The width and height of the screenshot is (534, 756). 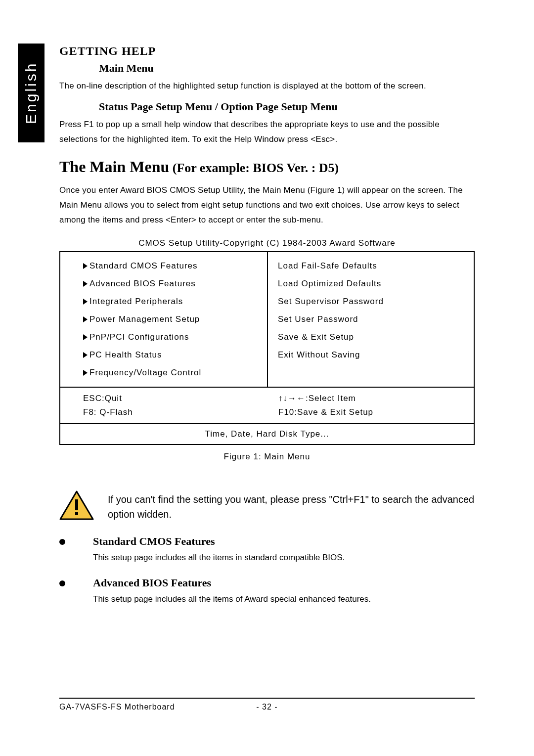 I want to click on bios-item-freq-voltage: Frequency/Voltage Control, so click(x=175, y=373).